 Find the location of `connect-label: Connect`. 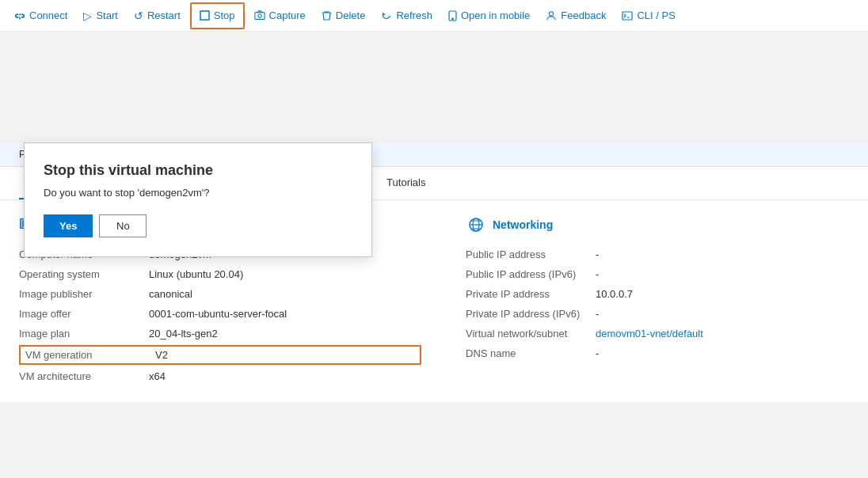

connect-label: Connect is located at coordinates (48, 16).